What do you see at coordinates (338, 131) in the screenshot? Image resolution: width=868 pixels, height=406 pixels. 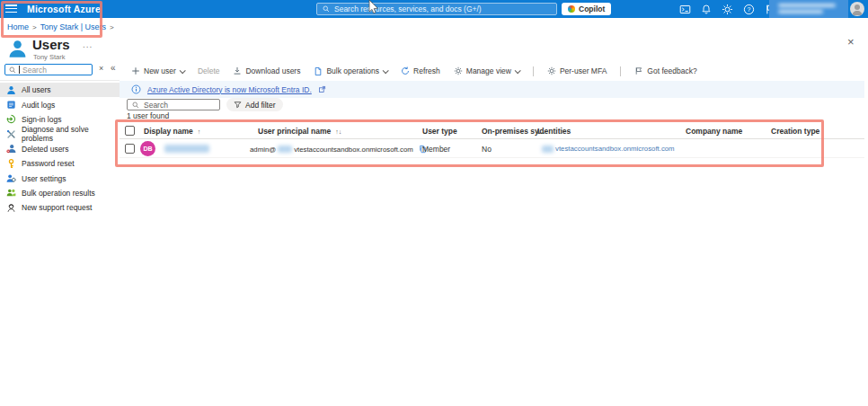 I see `sort-icon: ↑↓` at bounding box center [338, 131].